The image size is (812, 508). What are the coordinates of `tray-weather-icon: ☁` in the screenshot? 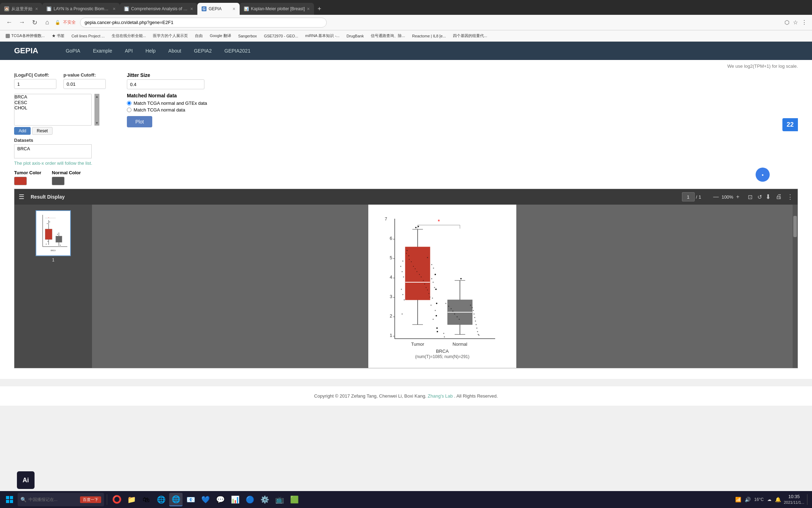 It's located at (769, 500).